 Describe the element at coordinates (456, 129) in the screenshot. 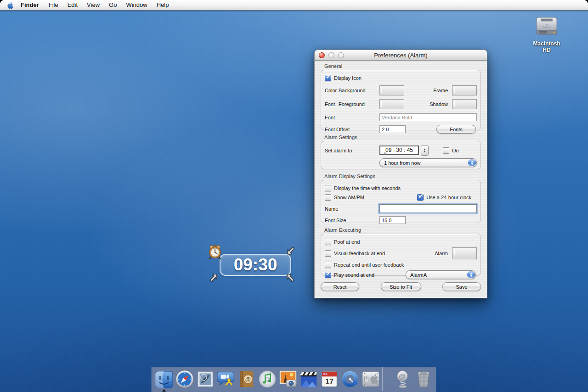

I see `fonts-button: Fonts` at that location.